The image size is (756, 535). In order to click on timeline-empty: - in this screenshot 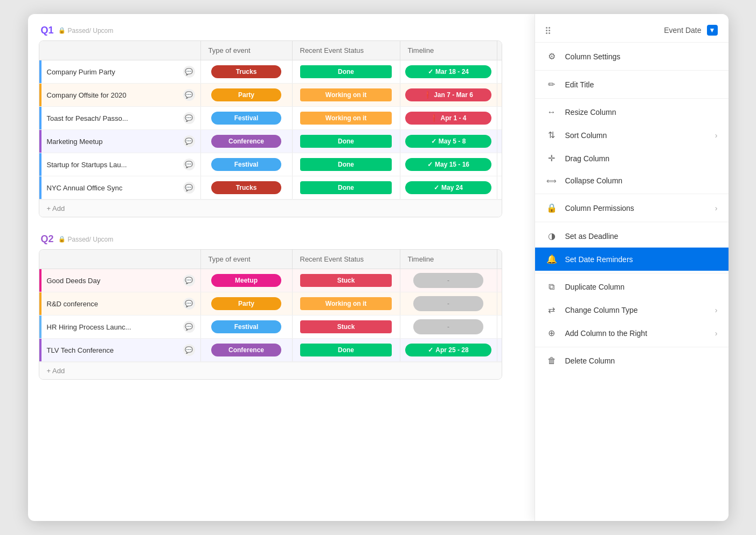, I will do `click(448, 327)`.